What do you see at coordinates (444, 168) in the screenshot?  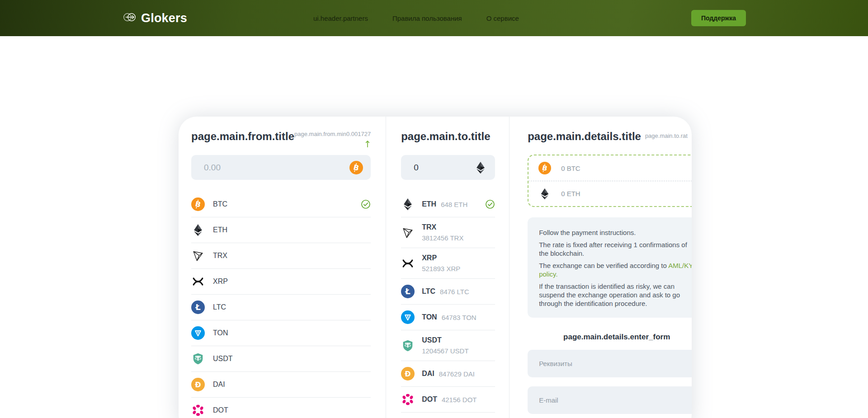 I see `to-amount-input` at bounding box center [444, 168].